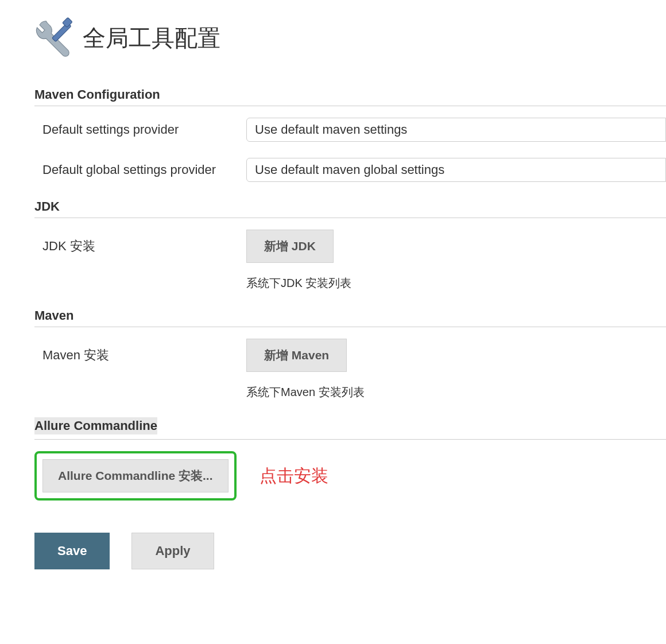 This screenshot has height=644, width=666. What do you see at coordinates (294, 476) in the screenshot?
I see `annotation-click-install: 点击安装` at bounding box center [294, 476].